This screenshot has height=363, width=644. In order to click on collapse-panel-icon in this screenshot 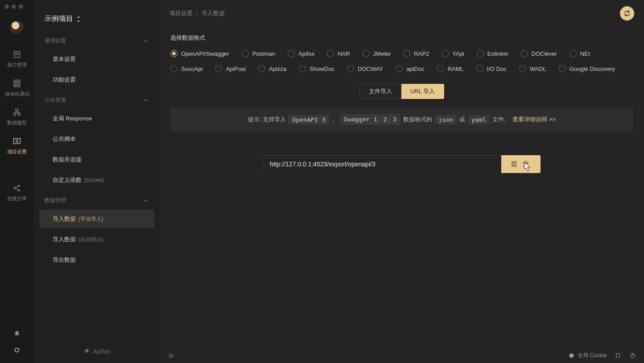, I will do `click(171, 356)`.